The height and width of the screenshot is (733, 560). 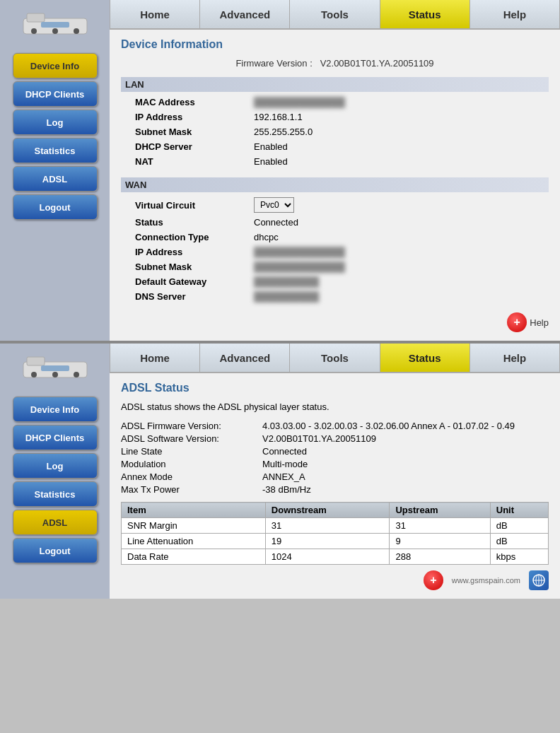 What do you see at coordinates (335, 45) in the screenshot?
I see `page-title-1: Device Information` at bounding box center [335, 45].